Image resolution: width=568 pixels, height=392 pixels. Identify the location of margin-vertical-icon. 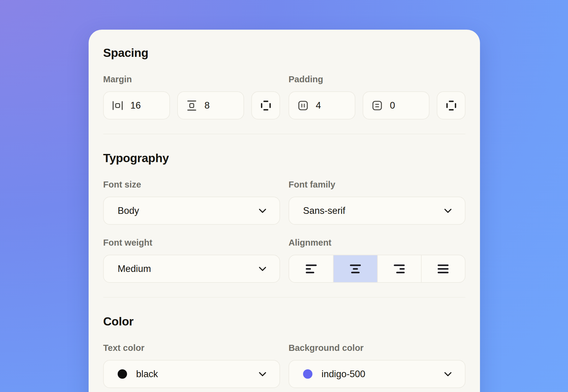
(192, 106).